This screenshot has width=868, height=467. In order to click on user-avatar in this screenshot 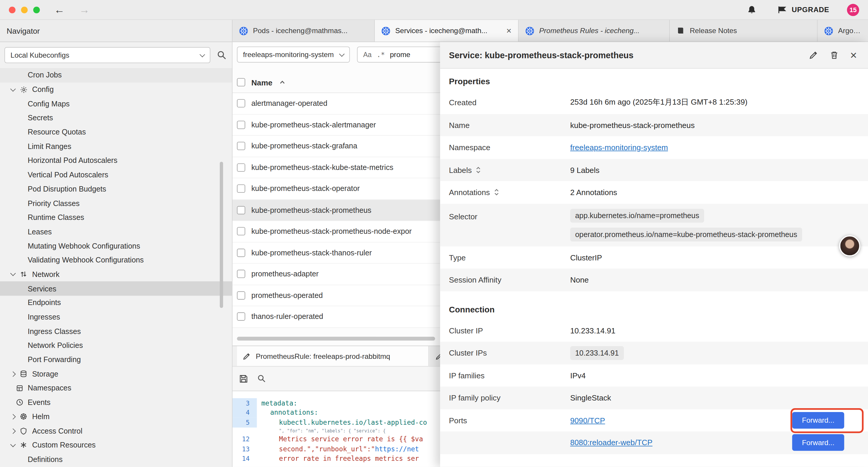, I will do `click(850, 246)`.